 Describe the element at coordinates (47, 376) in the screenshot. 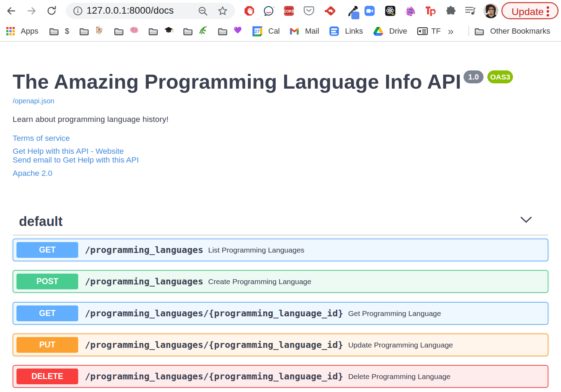

I see `method-badge: DELETE` at that location.